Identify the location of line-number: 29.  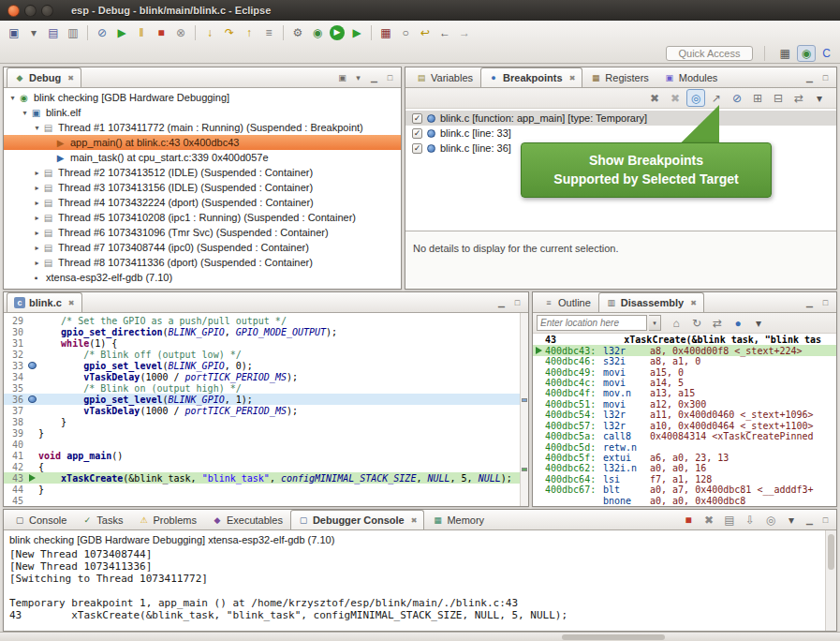
(15, 320).